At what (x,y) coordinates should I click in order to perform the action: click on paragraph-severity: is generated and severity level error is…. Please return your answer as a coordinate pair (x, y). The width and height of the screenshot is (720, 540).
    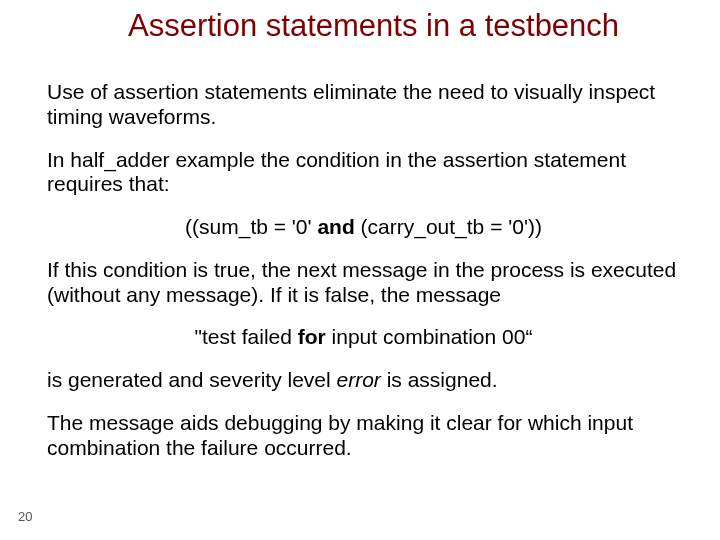
    Looking at the image, I should click on (364, 380).